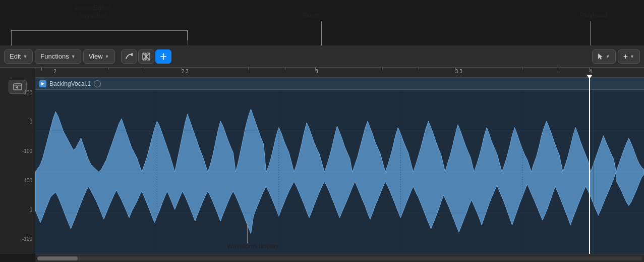  What do you see at coordinates (107, 57) in the screenshot?
I see `view-menu-chevron: ▼` at bounding box center [107, 57].